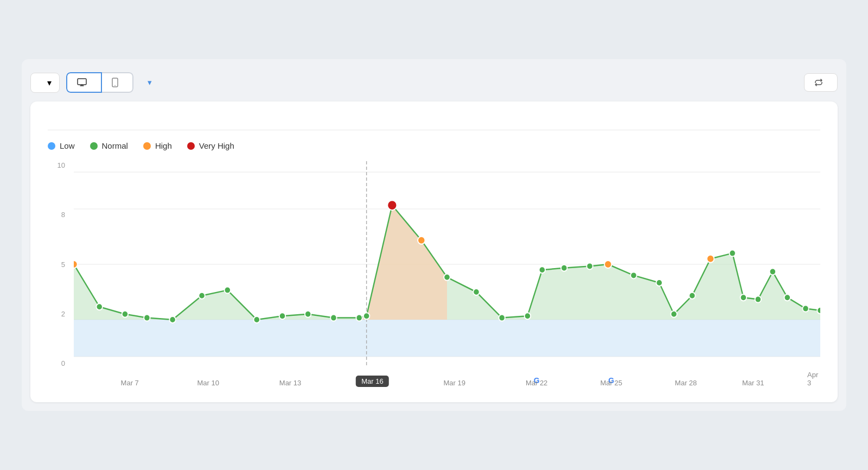 This screenshot has width=868, height=470. I want to click on compare-button: ▾, so click(148, 82).